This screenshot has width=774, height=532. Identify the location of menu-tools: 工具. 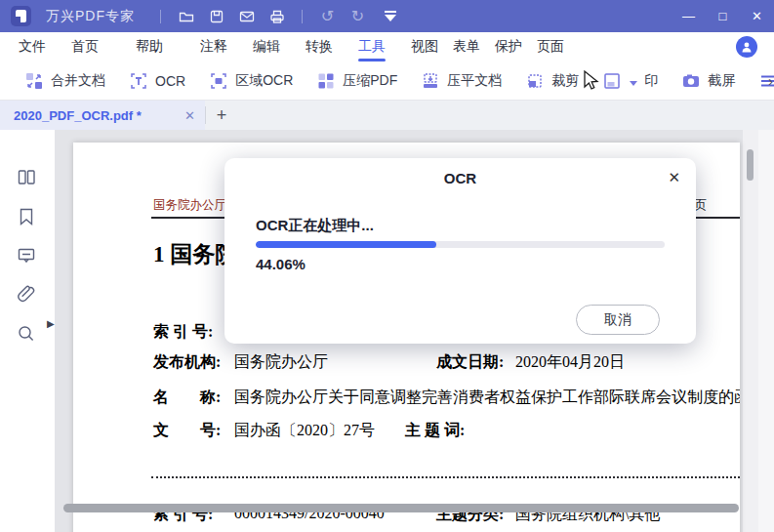
(372, 47).